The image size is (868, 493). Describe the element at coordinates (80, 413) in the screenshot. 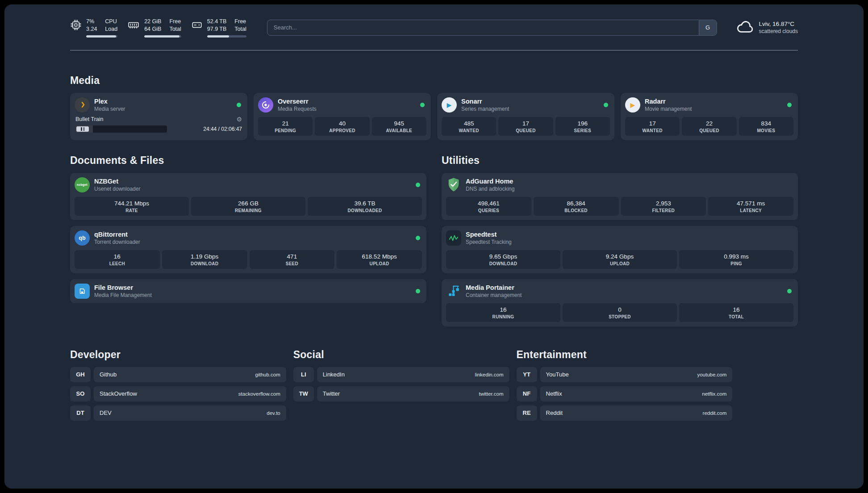

I see `bookmark-abbr: DT` at that location.